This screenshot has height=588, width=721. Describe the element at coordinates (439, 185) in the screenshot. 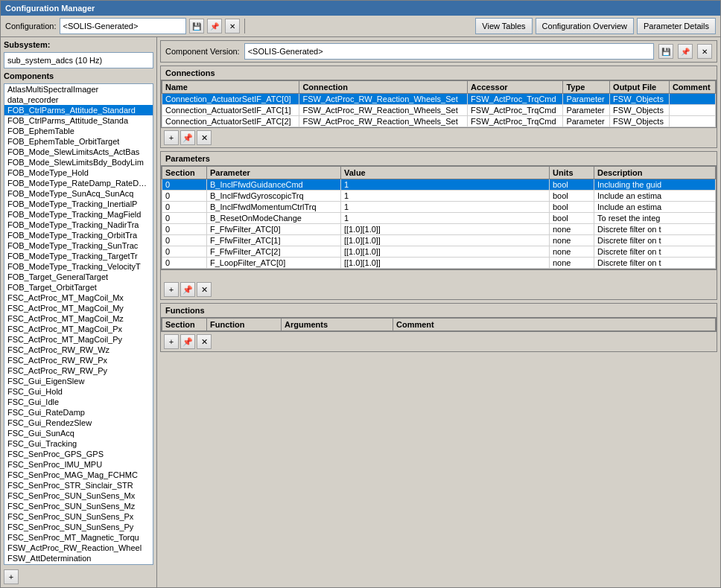

I see `table-row: 0B_InclFfwdGuidanceCmd1boolIncluding the…` at that location.